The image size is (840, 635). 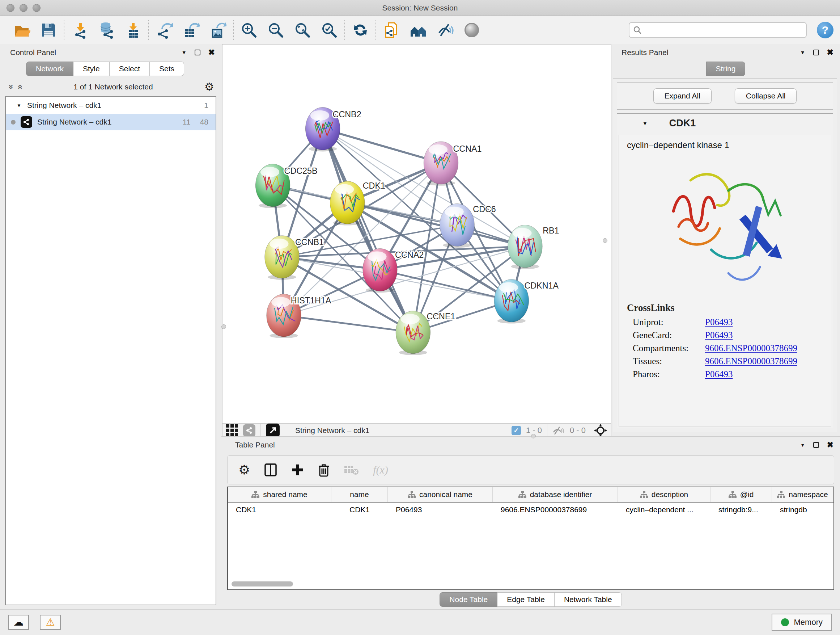 What do you see at coordinates (445, 30) in the screenshot?
I see `hide-panel-button` at bounding box center [445, 30].